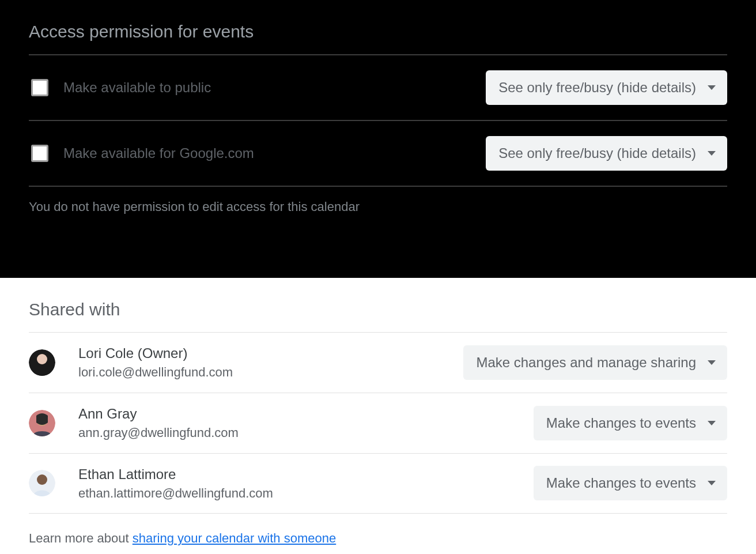 The image size is (756, 554). I want to click on user-email: ethan.lattimore@dwellingfund.com, so click(176, 493).